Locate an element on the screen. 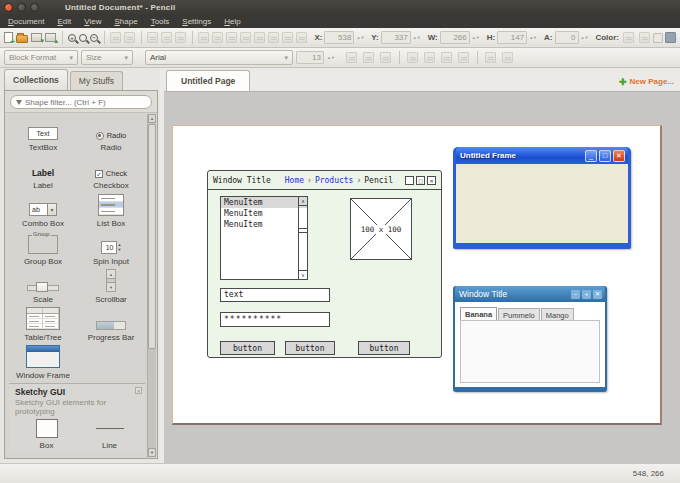 Image resolution: width=680 pixels, height=483 pixels. menu-shape: Shape is located at coordinates (126, 22).